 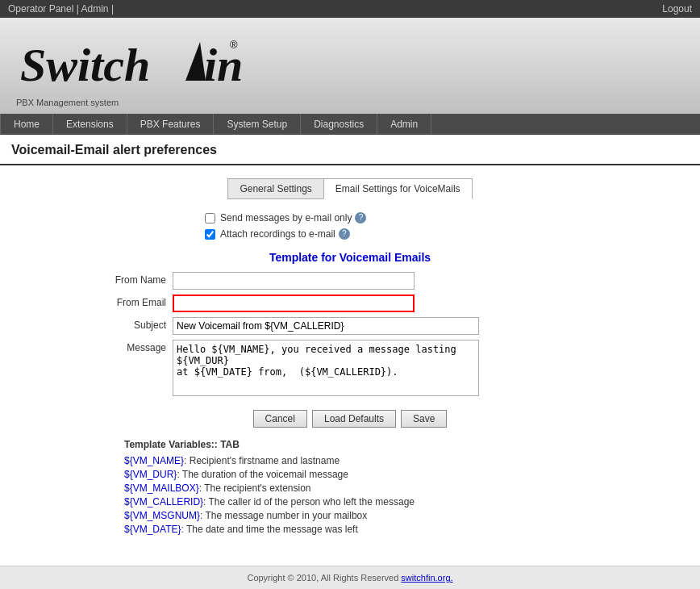 What do you see at coordinates (294, 281) in the screenshot?
I see `from-name-input` at bounding box center [294, 281].